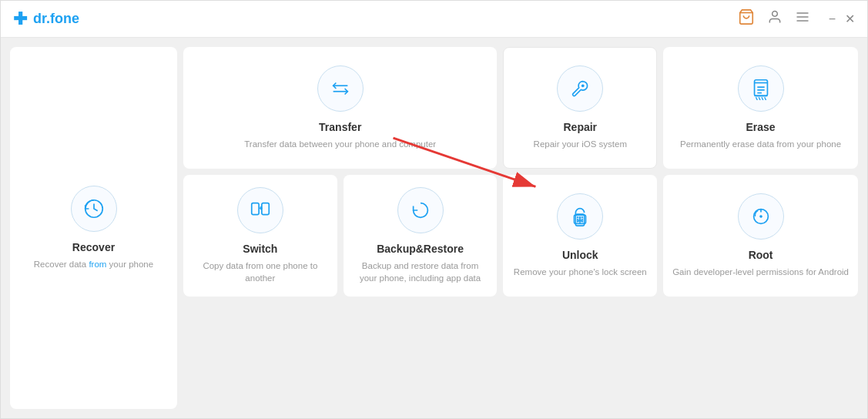 The image size is (868, 419). I want to click on repair-icon-circle, so click(580, 89).